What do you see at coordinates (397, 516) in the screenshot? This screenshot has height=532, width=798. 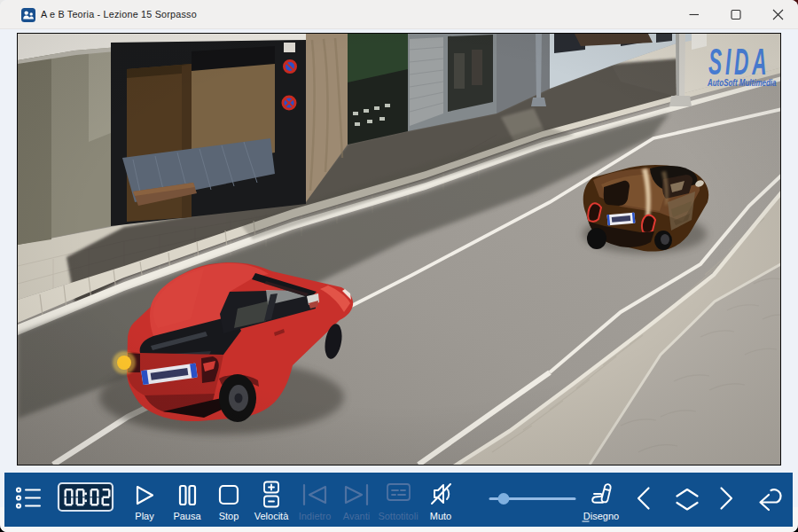 I see `svg-text: Sottotitoli` at bounding box center [397, 516].